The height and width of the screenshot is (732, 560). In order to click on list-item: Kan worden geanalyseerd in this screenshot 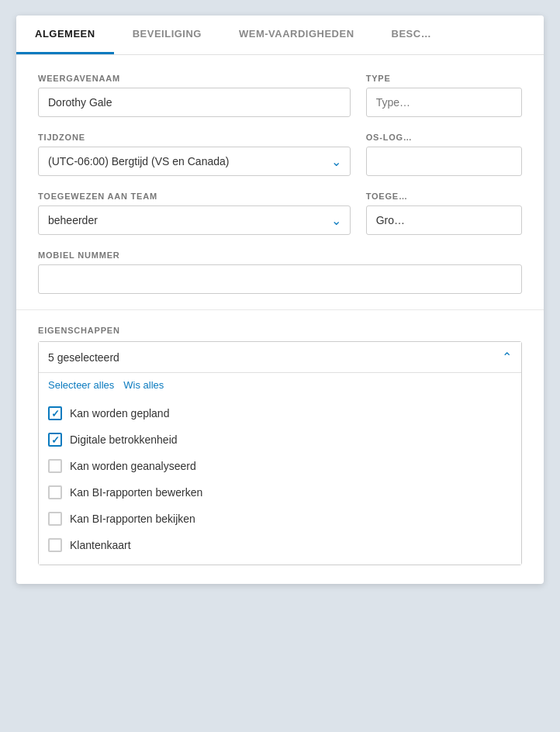, I will do `click(280, 466)`.